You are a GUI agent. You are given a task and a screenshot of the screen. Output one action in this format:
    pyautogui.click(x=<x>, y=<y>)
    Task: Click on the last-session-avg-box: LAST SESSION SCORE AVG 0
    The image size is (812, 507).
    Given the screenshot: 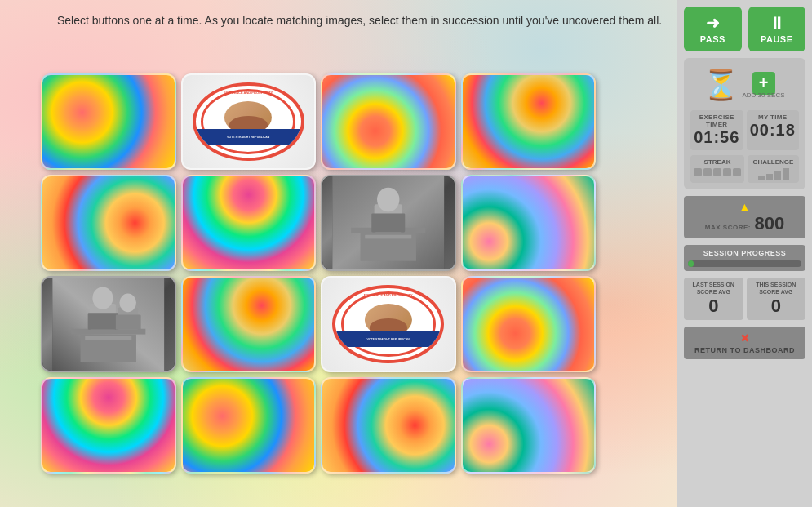 What is the action you would take?
    pyautogui.click(x=713, y=299)
    